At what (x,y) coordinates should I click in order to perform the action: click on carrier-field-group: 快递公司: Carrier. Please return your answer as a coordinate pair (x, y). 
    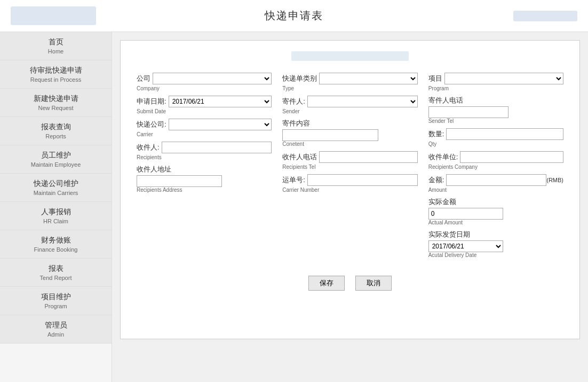
    Looking at the image, I should click on (204, 128).